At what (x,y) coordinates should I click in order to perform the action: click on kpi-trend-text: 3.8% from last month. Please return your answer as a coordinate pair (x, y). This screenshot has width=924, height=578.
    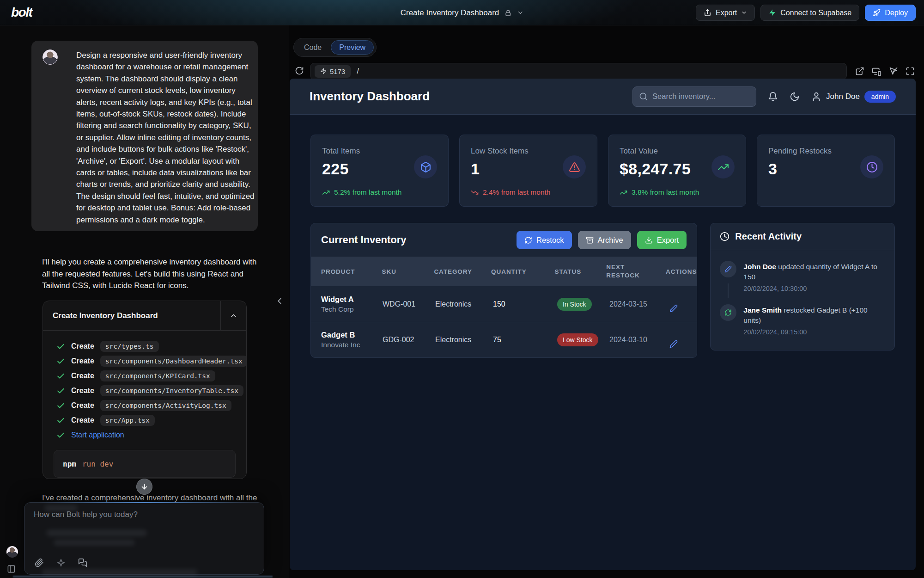
    Looking at the image, I should click on (665, 192).